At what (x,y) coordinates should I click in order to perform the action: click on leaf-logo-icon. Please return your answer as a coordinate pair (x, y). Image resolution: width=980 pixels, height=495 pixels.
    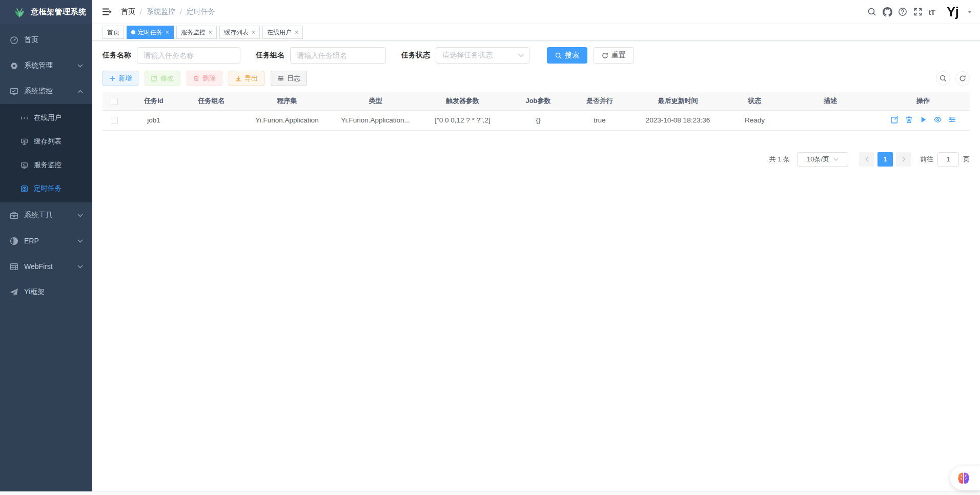
    Looking at the image, I should click on (19, 12).